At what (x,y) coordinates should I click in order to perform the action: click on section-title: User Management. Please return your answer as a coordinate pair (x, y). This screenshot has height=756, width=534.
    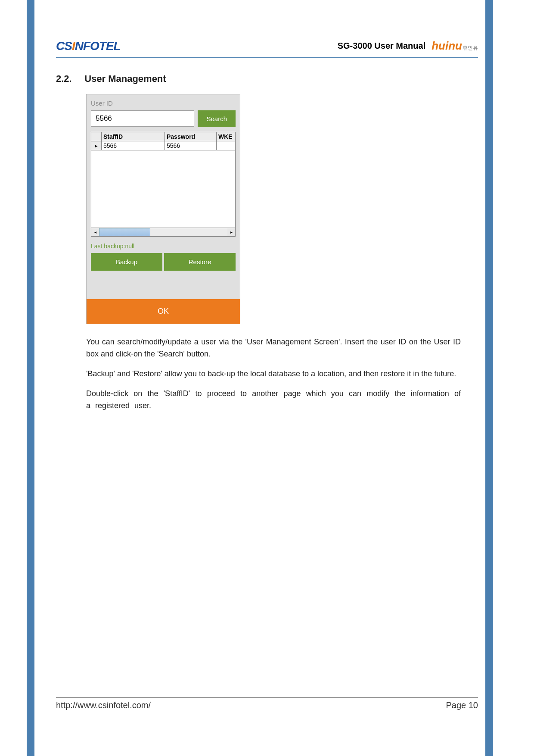
    Looking at the image, I should click on (125, 78).